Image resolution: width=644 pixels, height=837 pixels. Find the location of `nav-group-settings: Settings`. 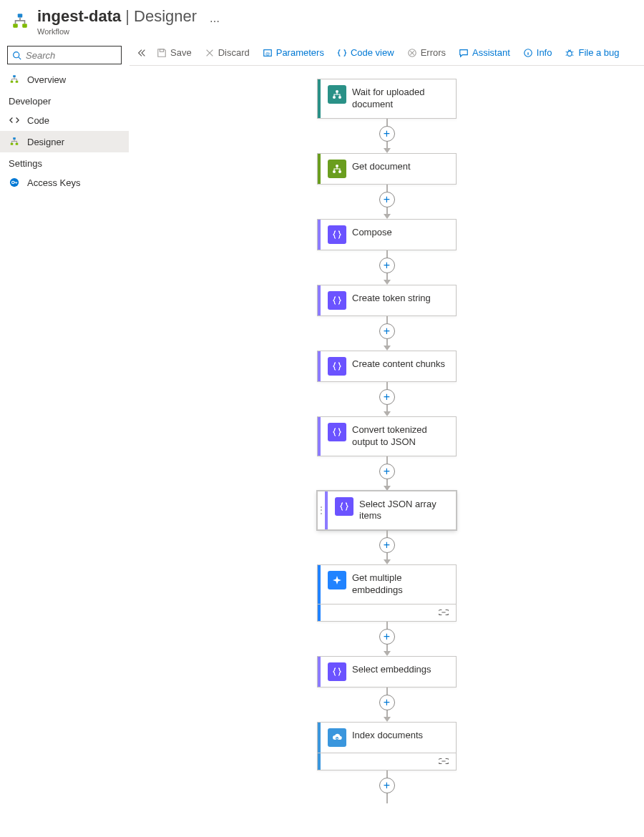

nav-group-settings: Settings is located at coordinates (64, 162).